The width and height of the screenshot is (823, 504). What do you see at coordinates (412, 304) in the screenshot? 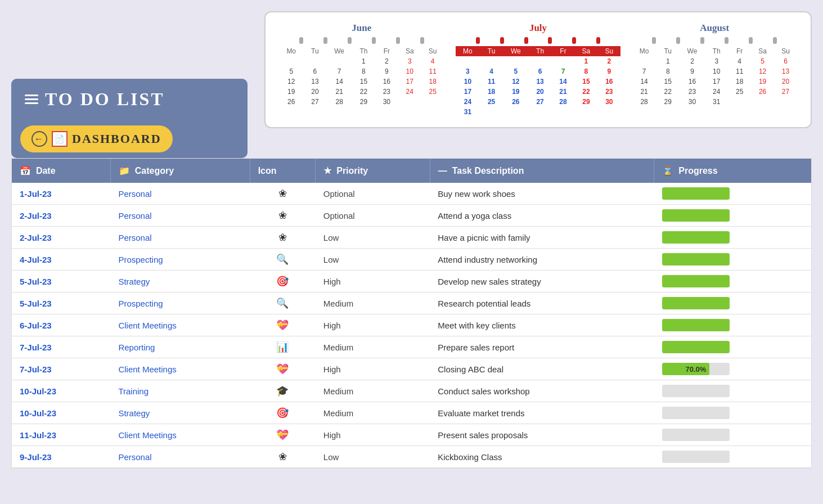
I see `table-row: 5-Jul-23Prospecting🔍MediumResearch poten…` at bounding box center [412, 304].